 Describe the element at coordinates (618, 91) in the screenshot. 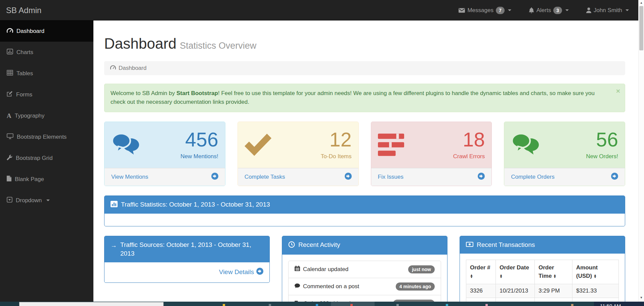

I see `close-icon: ×` at that location.